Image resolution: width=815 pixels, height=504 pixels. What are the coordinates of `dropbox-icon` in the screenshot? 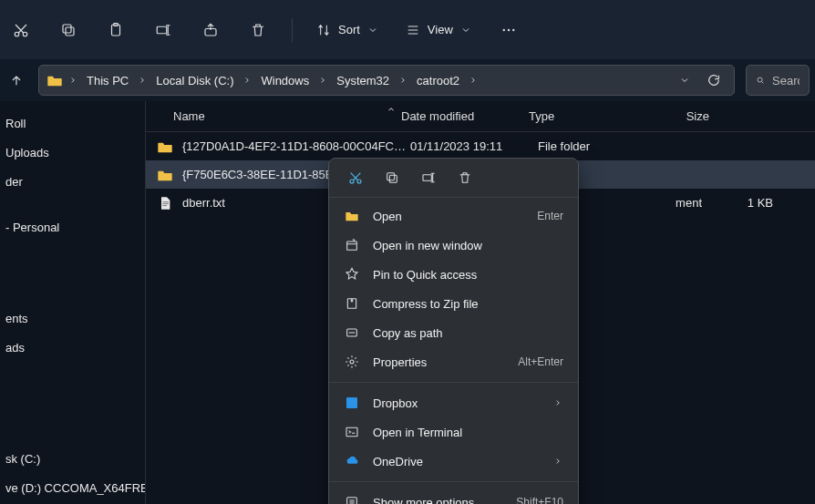 It's located at (352, 403).